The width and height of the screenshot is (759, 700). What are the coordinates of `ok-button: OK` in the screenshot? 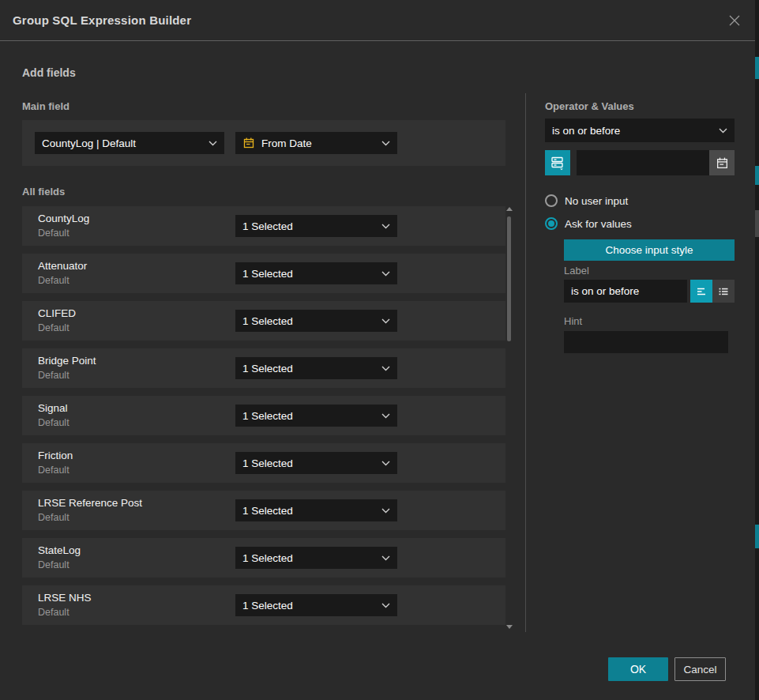 It's located at (638, 669).